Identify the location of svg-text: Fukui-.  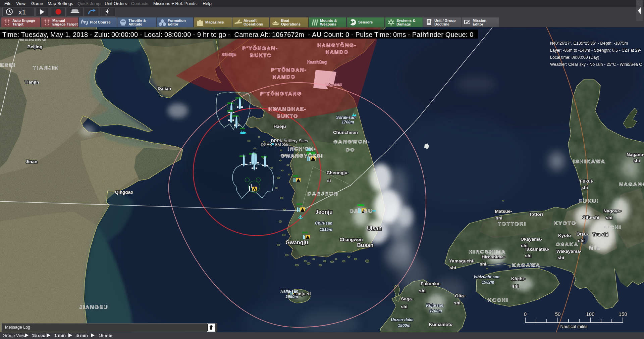
(587, 181).